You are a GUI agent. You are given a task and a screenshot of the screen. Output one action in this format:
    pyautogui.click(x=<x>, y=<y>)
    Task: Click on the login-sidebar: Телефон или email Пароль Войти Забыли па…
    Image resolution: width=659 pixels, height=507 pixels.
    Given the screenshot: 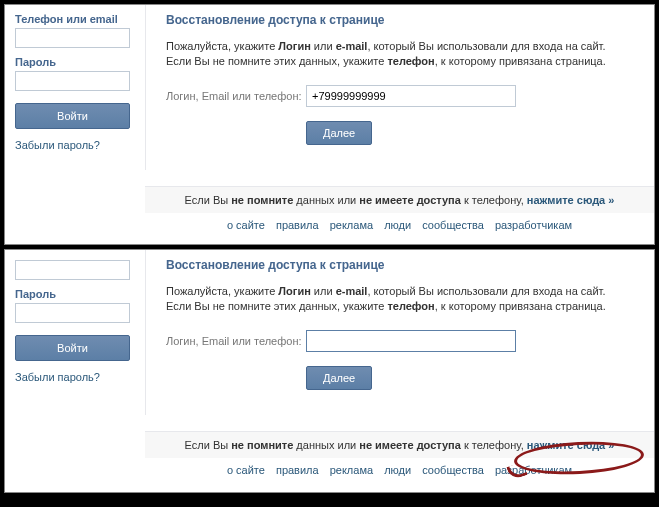 What is the action you would take?
    pyautogui.click(x=75, y=124)
    